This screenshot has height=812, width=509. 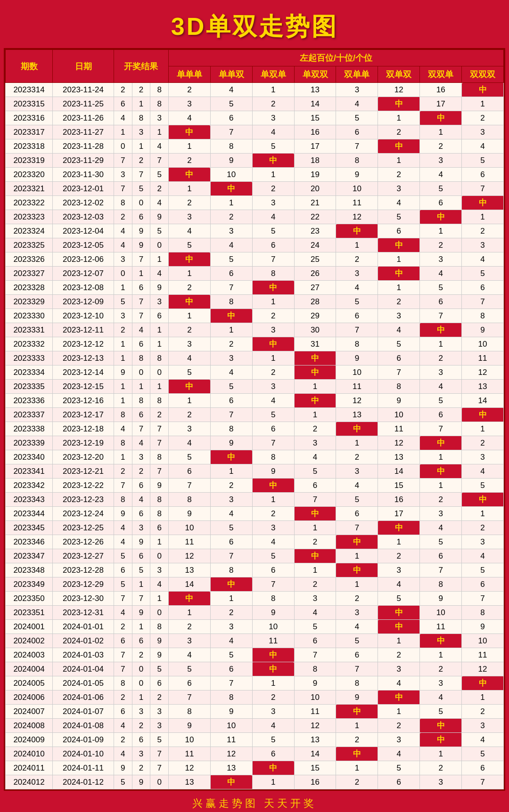 I want to click on cell-digit-2: 9, so click(x=159, y=288).